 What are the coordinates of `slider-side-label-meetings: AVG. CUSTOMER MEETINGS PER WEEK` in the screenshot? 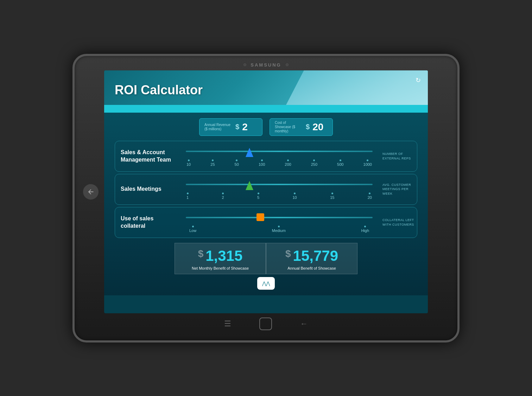 It's located at (398, 189).